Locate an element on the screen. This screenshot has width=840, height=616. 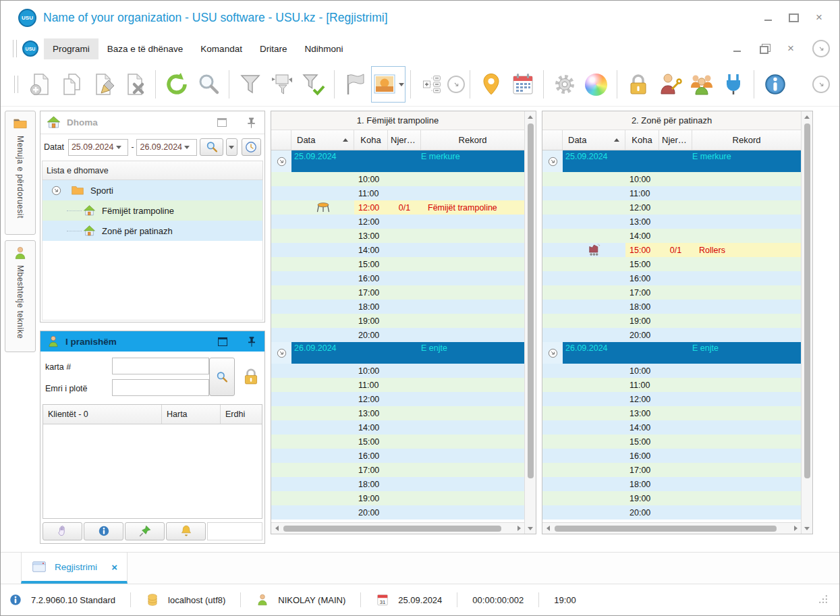
rekord-column-header: Rekord is located at coordinates (746, 140).